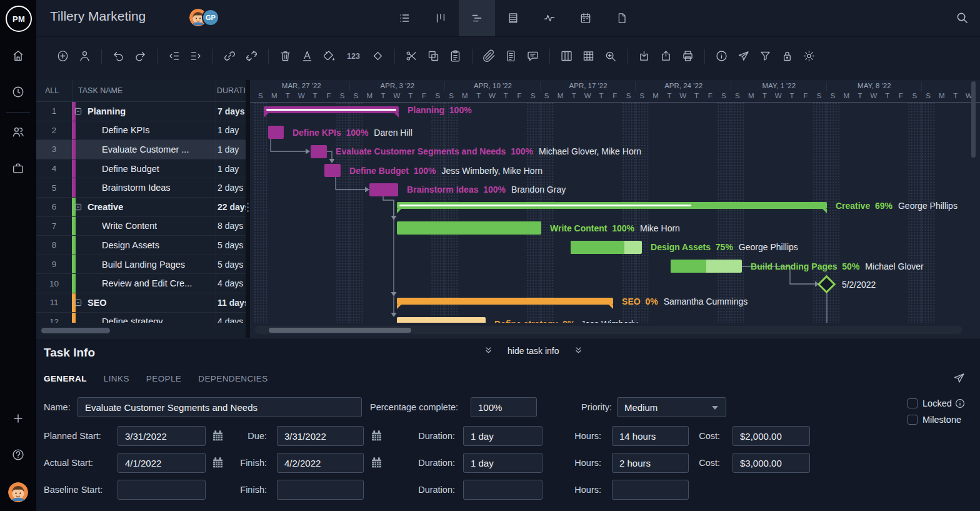 The height and width of the screenshot is (511, 980). I want to click on task-row-10: 10Review and Edit Cre...4 days, so click(141, 284).